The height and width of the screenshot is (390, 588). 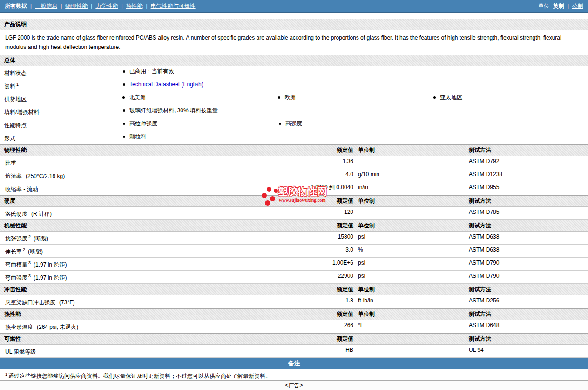 What do you see at coordinates (46, 7) in the screenshot?
I see `nav-item-general-info: 一般信息` at bounding box center [46, 7].